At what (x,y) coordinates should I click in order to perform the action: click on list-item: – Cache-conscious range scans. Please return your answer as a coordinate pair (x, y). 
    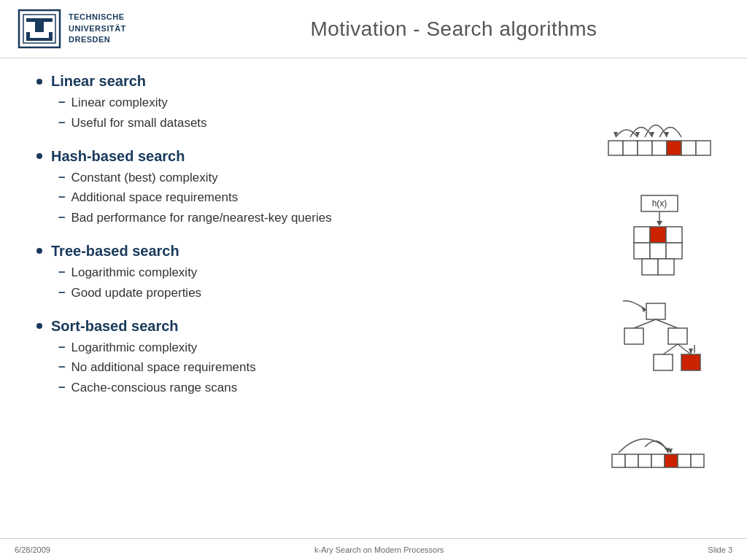
    Looking at the image, I should click on (319, 388).